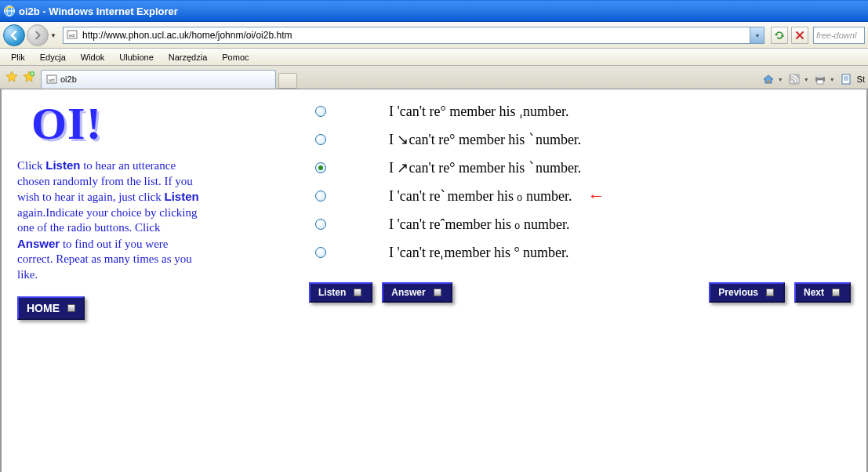 The width and height of the screenshot is (868, 472). What do you see at coordinates (288, 81) in the screenshot?
I see `new-tab-button` at bounding box center [288, 81].